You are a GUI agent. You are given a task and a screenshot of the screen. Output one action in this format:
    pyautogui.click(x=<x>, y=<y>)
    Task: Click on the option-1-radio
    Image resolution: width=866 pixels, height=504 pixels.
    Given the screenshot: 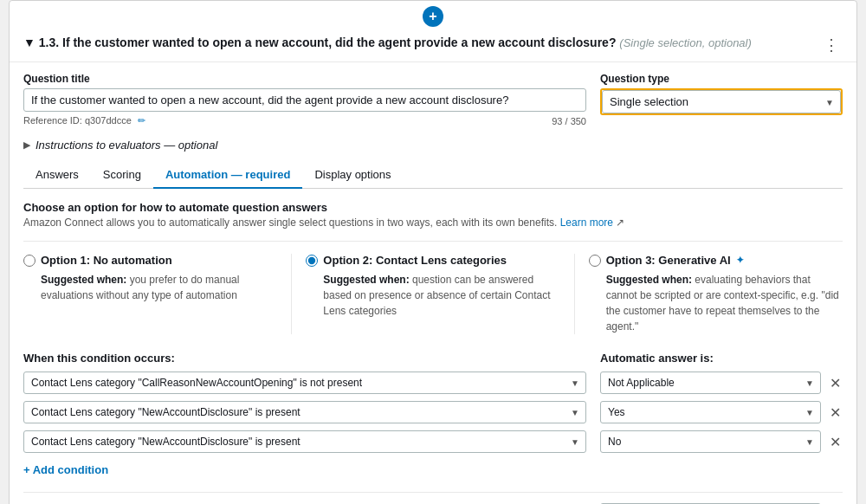 What is the action you would take?
    pyautogui.click(x=29, y=261)
    